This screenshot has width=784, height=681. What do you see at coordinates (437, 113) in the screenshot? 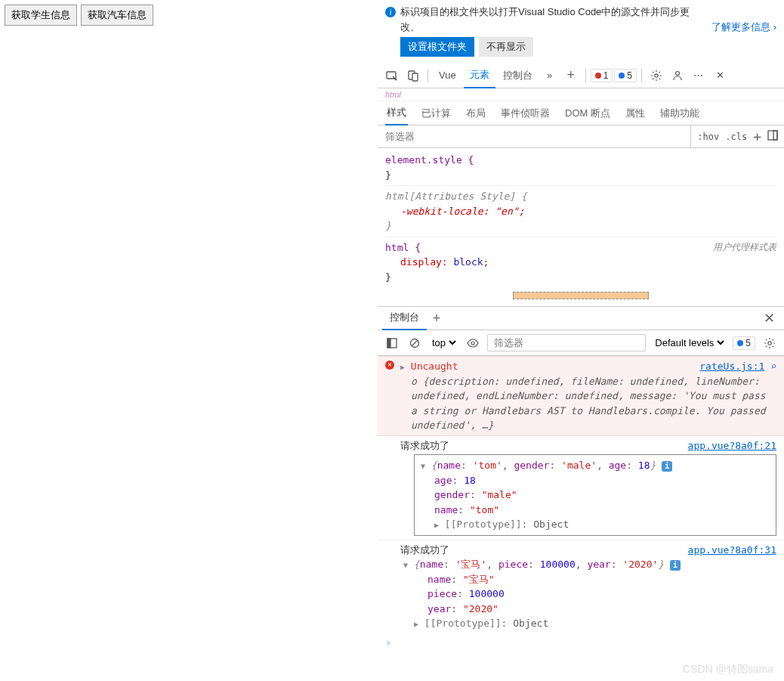
I see `subtab-computed: 已计算` at bounding box center [437, 113].